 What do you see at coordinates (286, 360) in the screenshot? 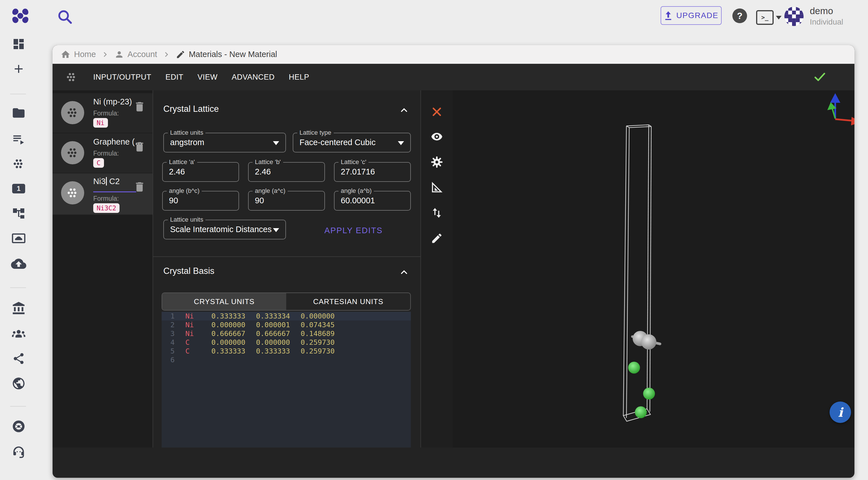
I see `code-line: 6` at bounding box center [286, 360].